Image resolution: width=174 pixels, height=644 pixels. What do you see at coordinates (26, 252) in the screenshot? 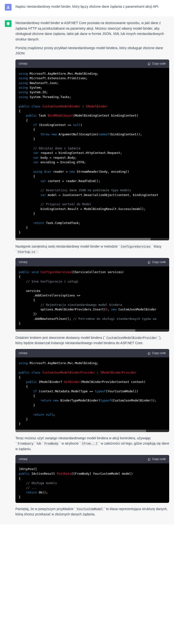
I see `inline-code: Startup.cs` at bounding box center [26, 252].